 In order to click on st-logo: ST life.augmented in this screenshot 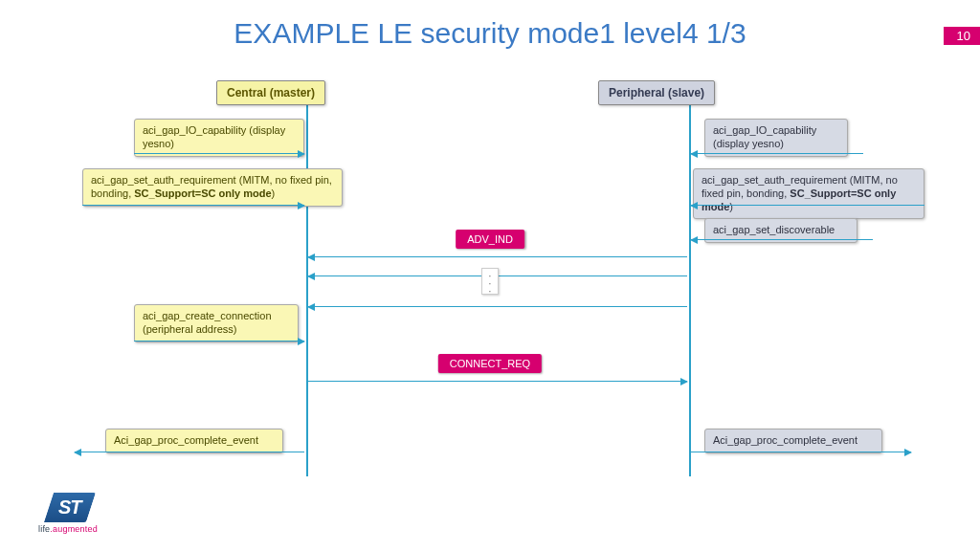, I will do `click(68, 513)`.